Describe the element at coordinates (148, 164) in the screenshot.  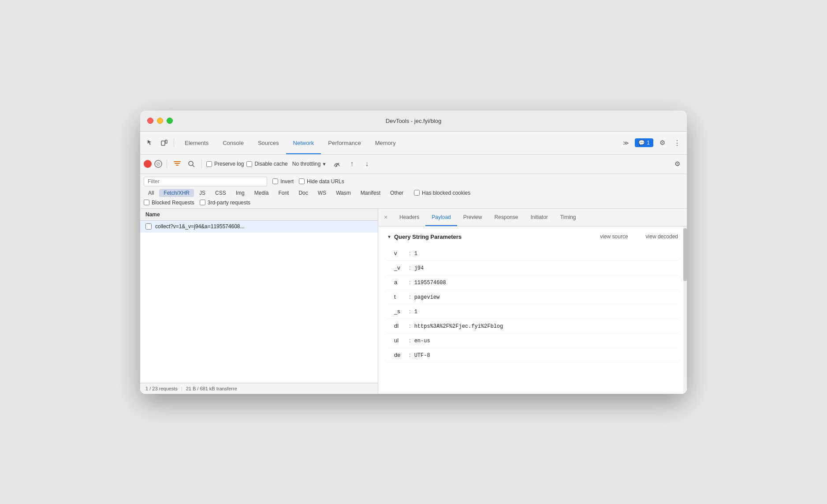
I see `record-button` at that location.